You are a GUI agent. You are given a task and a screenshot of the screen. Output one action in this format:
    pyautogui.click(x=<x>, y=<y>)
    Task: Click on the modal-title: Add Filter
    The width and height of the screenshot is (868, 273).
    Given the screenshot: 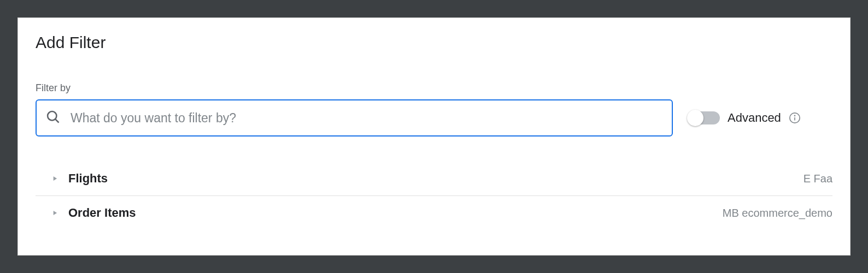 What is the action you would take?
    pyautogui.click(x=434, y=43)
    